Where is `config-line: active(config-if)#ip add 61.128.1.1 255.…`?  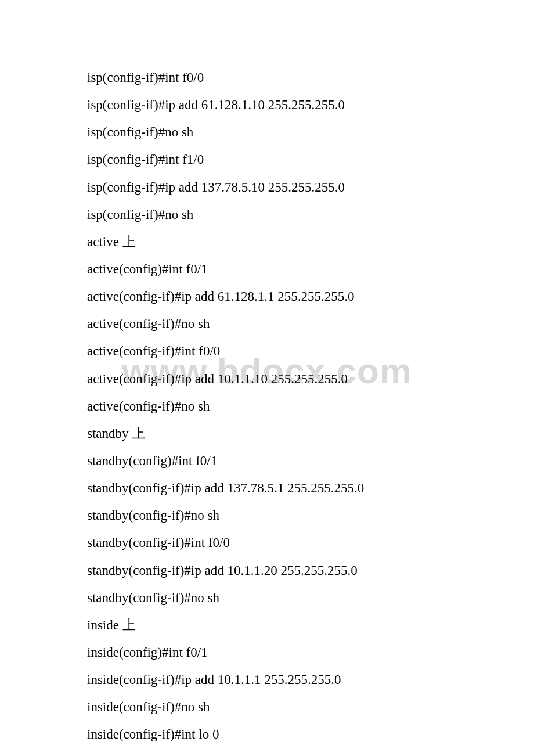
config-line: active(config-if)#ip add 61.128.1.1 255.… is located at coordinates (267, 296).